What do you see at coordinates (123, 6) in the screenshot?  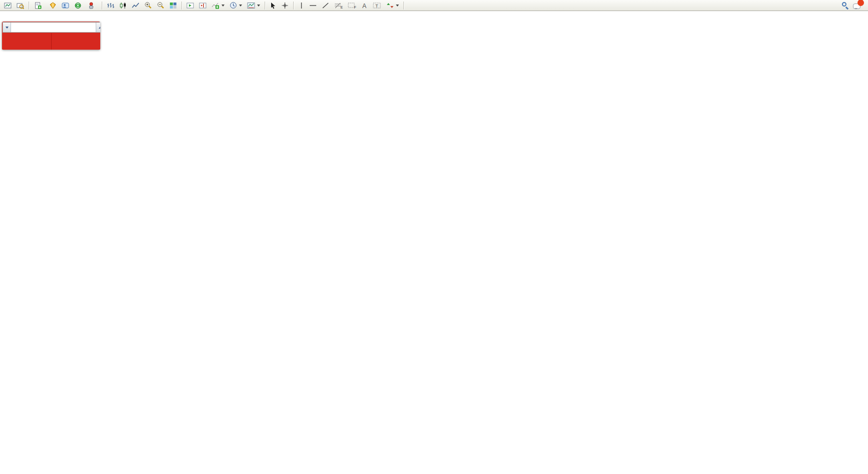 I see `candle-chart-icon` at bounding box center [123, 6].